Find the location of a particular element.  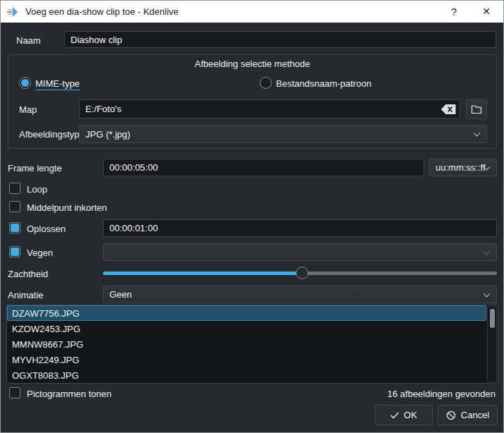

loop-checkbox is located at coordinates (15, 188).